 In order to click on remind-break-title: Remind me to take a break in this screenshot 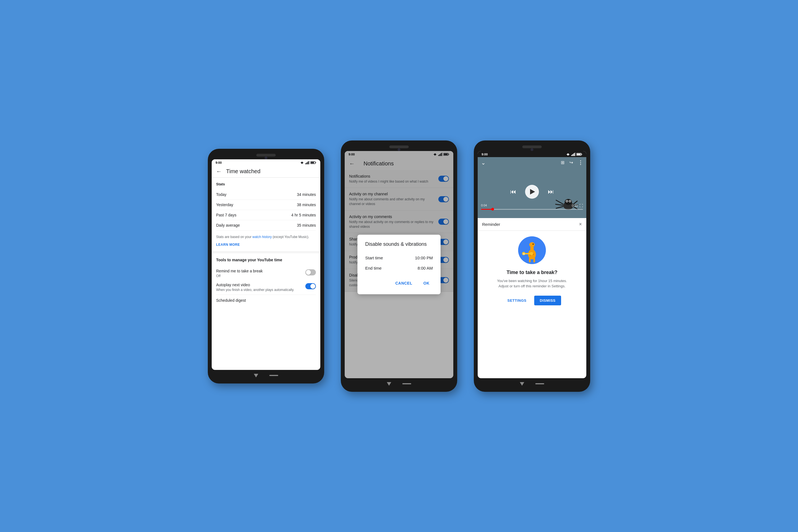, I will do `click(259, 271)`.